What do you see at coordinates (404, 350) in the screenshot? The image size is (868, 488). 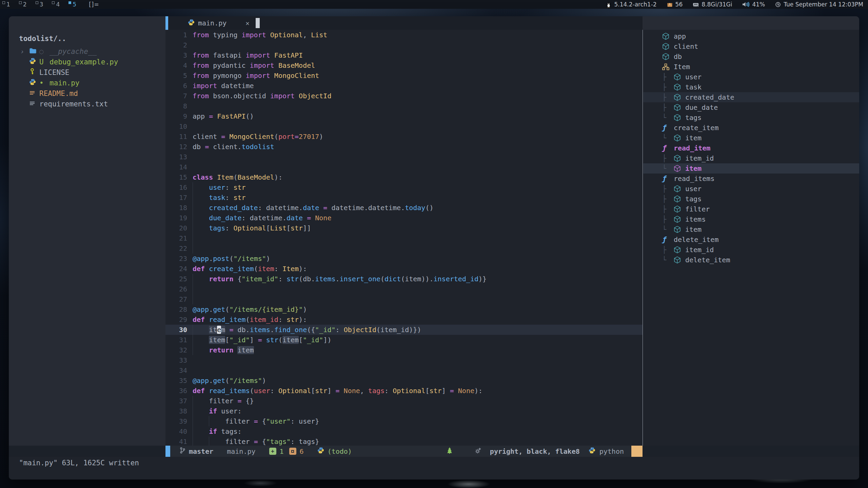 I see `code-line: 32 return item` at bounding box center [404, 350].